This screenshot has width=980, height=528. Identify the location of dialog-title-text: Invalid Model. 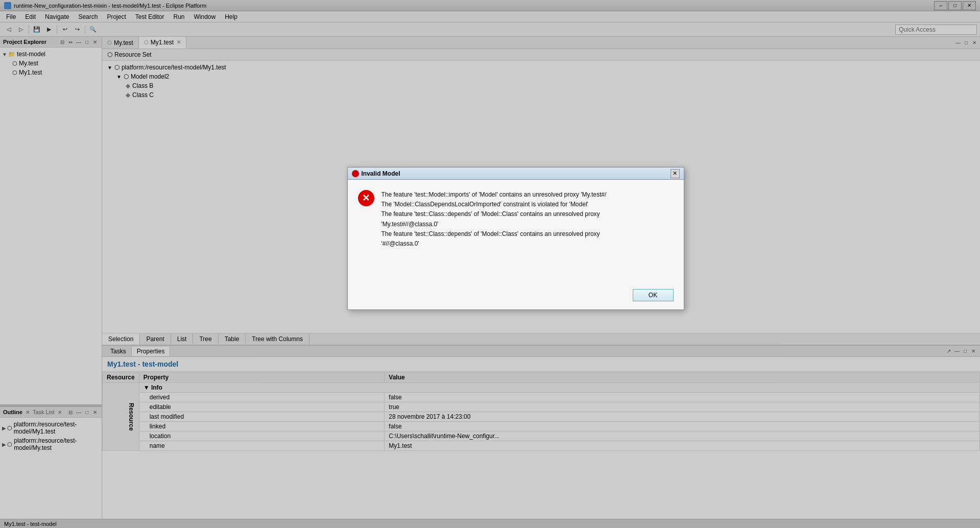
(381, 174).